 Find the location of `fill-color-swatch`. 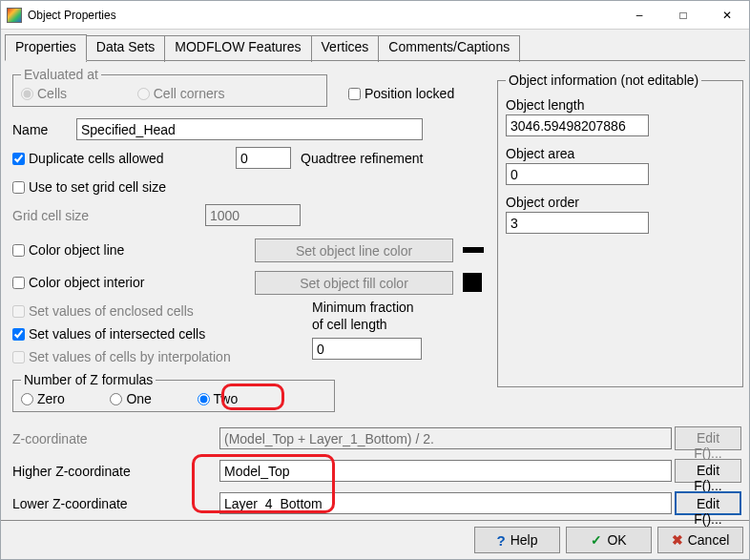

fill-color-swatch is located at coordinates (472, 282).